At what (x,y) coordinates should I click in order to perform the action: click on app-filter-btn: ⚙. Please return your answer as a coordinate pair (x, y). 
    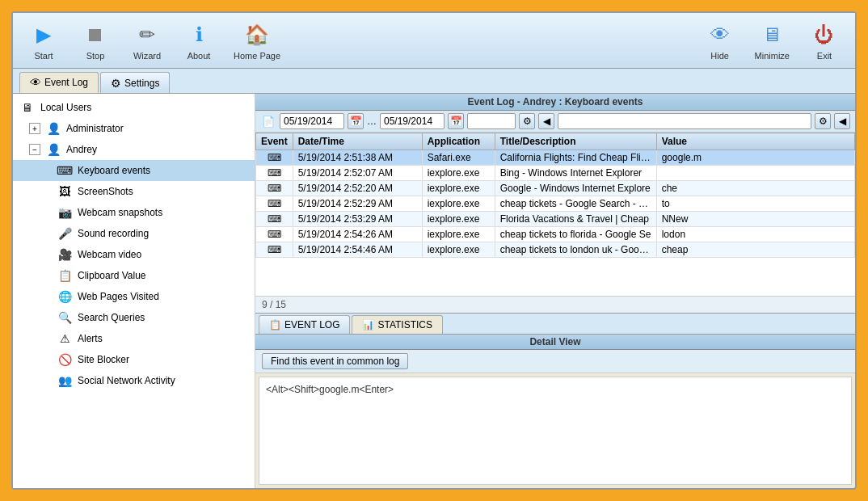
    Looking at the image, I should click on (527, 121).